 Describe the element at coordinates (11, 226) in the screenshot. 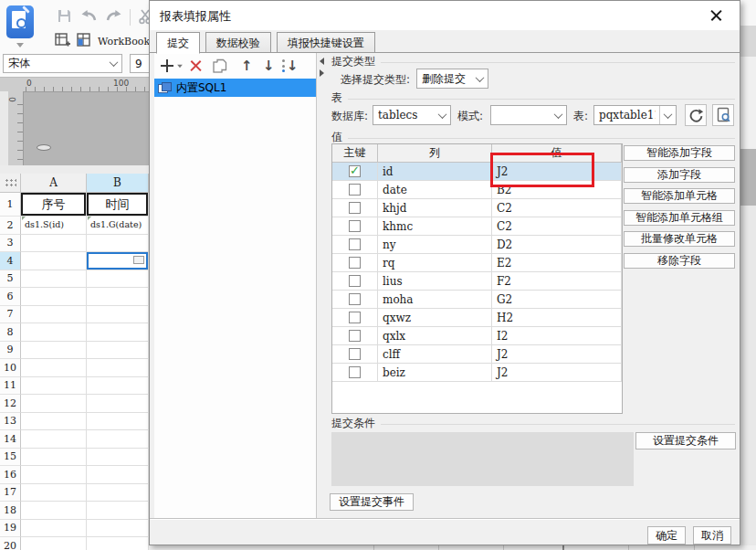

I see `row-header: 2` at that location.